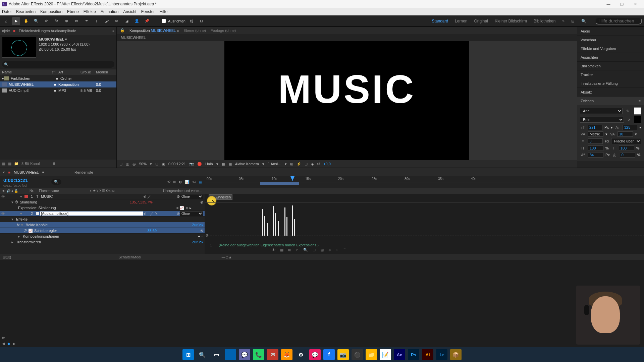  What do you see at coordinates (15, 180) in the screenshot?
I see `current-timecode: 0:00:12:21` at bounding box center [15, 180].